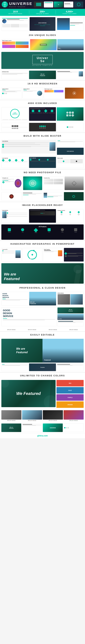  What do you see at coordinates (42, 196) in the screenshot?
I see `no-photoshop-row2` at bounding box center [42, 196].